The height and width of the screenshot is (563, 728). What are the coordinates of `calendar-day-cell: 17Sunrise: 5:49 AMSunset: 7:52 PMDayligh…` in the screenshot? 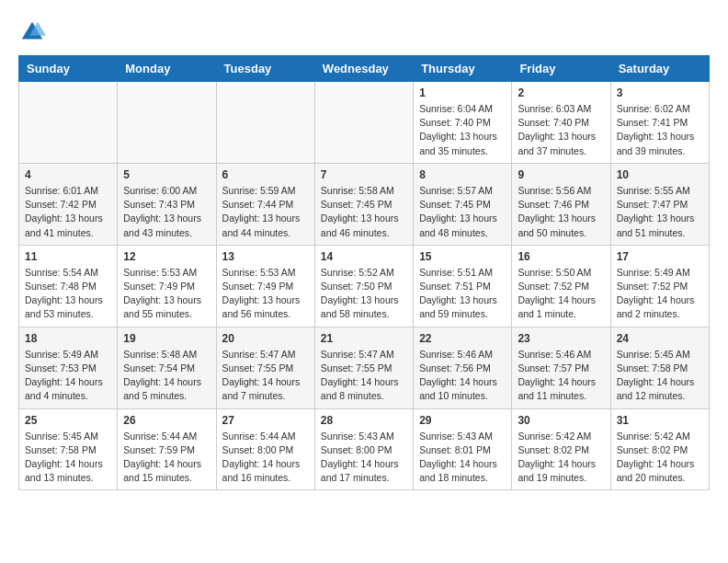 It's located at (660, 285).